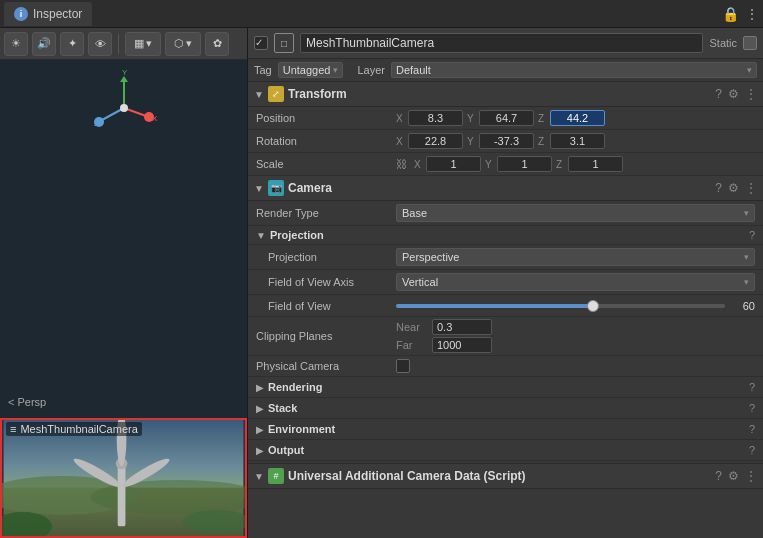  What do you see at coordinates (118, 44) in the screenshot?
I see `toolbar-separator` at bounding box center [118, 44].